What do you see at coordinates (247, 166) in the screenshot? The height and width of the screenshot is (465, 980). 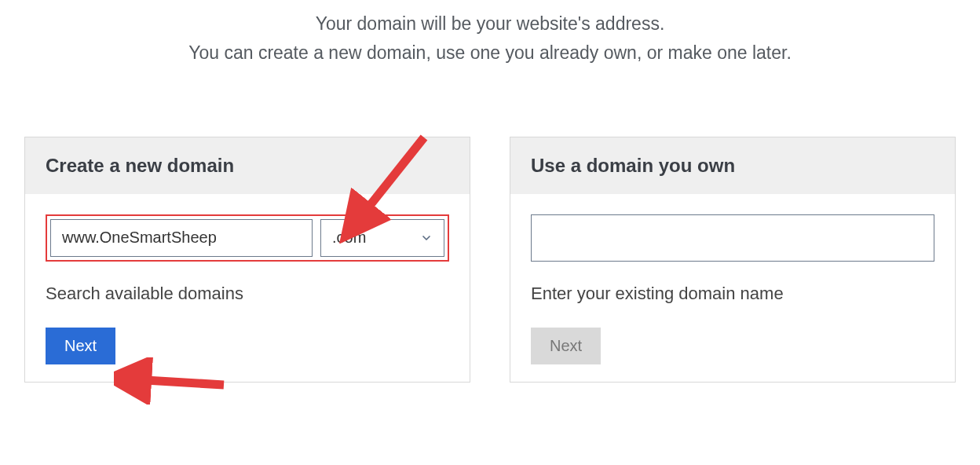 I see `create-card-header: Create a new domain` at bounding box center [247, 166].